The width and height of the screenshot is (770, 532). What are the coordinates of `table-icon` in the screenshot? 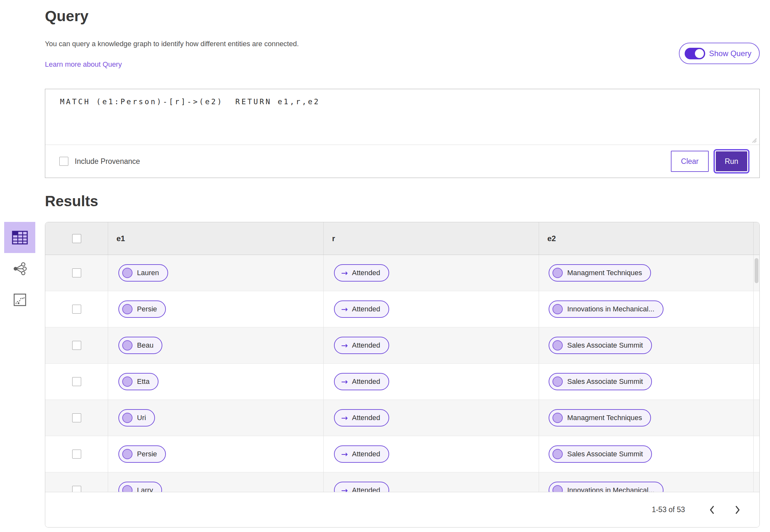 It's located at (20, 238).